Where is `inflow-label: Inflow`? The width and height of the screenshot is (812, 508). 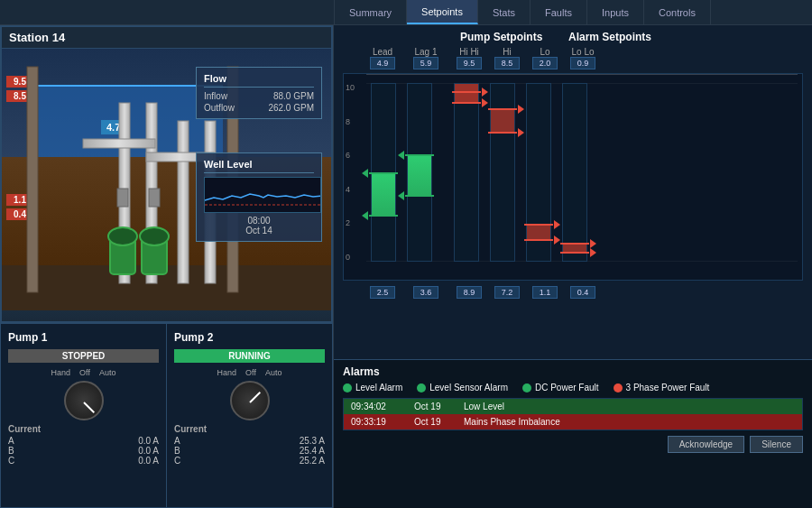 inflow-label: Inflow is located at coordinates (216, 96).